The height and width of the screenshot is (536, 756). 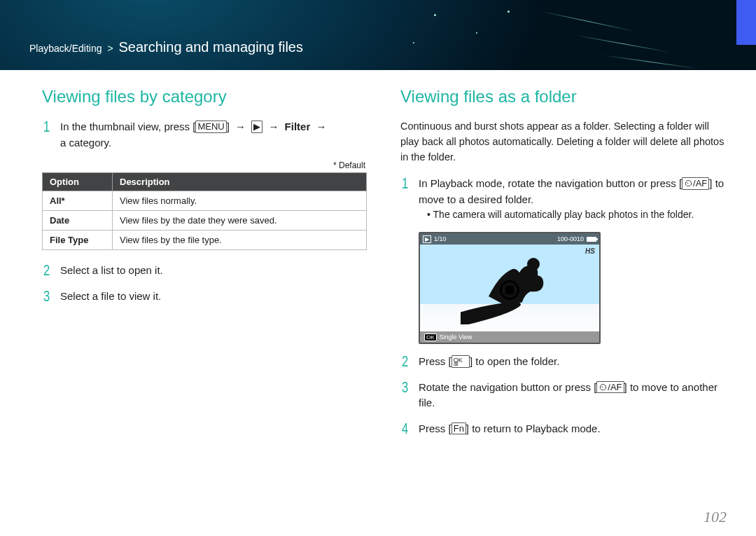 I want to click on breadcrumb-title: Searching and managing files, so click(x=211, y=47).